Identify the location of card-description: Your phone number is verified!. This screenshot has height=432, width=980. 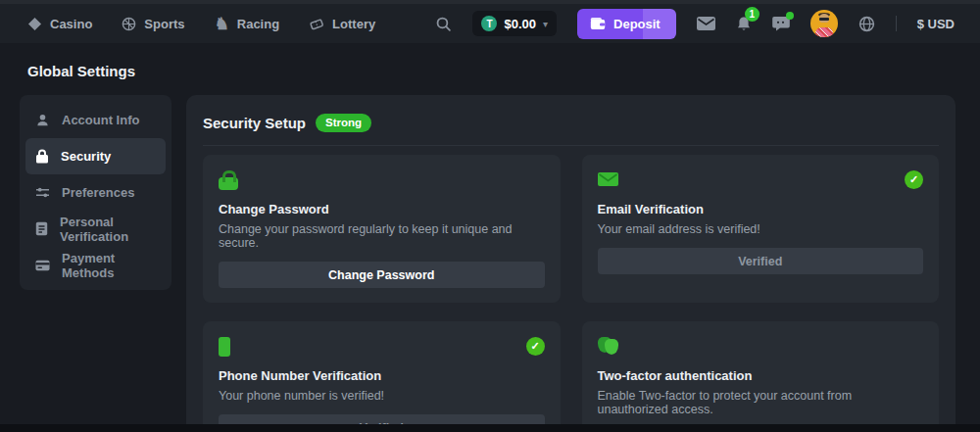
(382, 396).